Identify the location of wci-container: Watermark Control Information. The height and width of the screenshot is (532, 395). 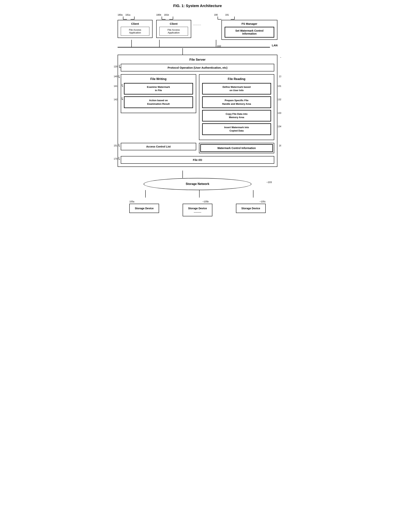
(237, 148).